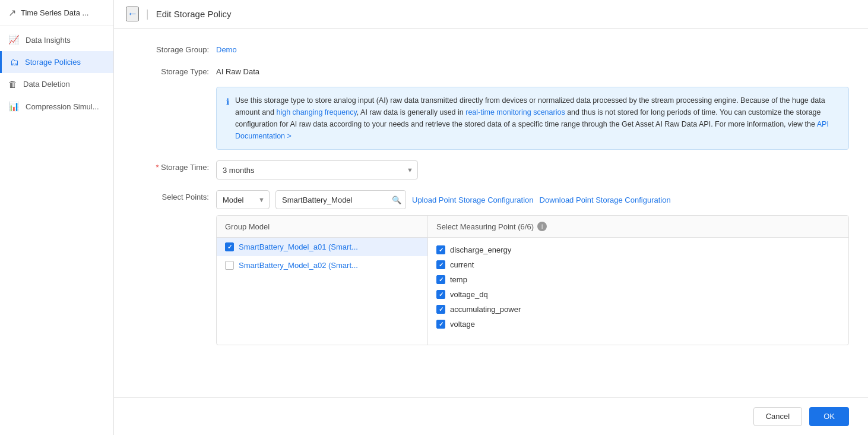 The height and width of the screenshot is (435, 868). I want to click on group-item-label-a02: SmartBattery_Model_a02 (Smart..., so click(298, 265).